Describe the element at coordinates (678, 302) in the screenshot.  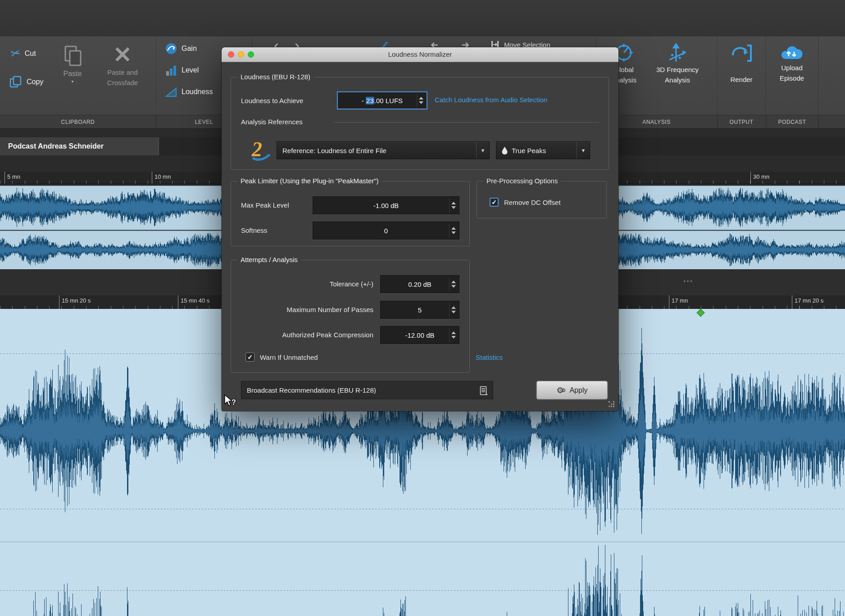
I see `ruler-label: 17 mn` at that location.